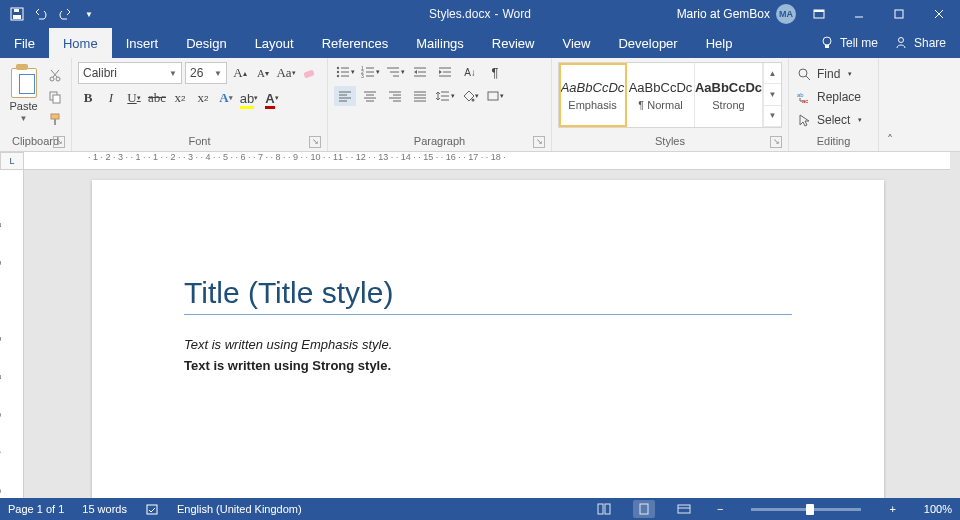 This screenshot has height=520, width=960. I want to click on save-button, so click(17, 14).